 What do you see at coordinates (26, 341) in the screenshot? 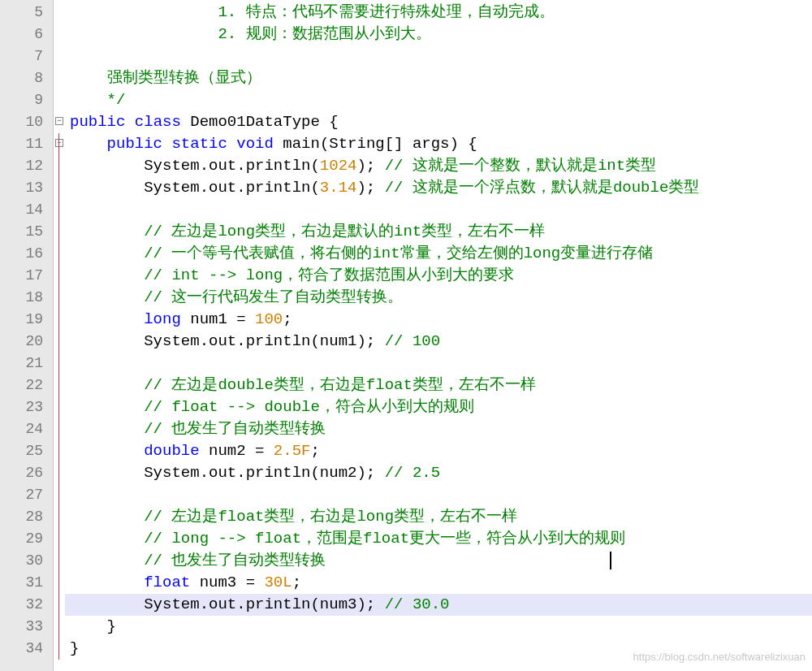
I see `line-number: 20` at bounding box center [26, 341].